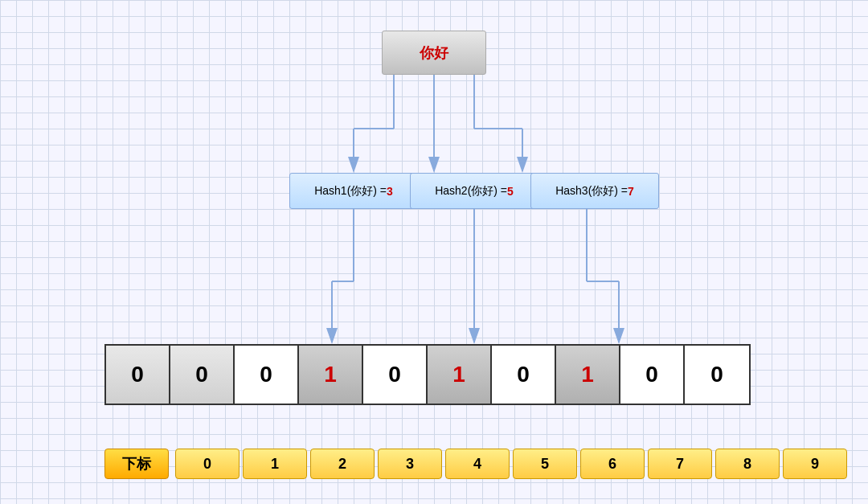 Image resolution: width=868 pixels, height=504 pixels. What do you see at coordinates (137, 464) in the screenshot?
I see `index-label: 下标` at bounding box center [137, 464].